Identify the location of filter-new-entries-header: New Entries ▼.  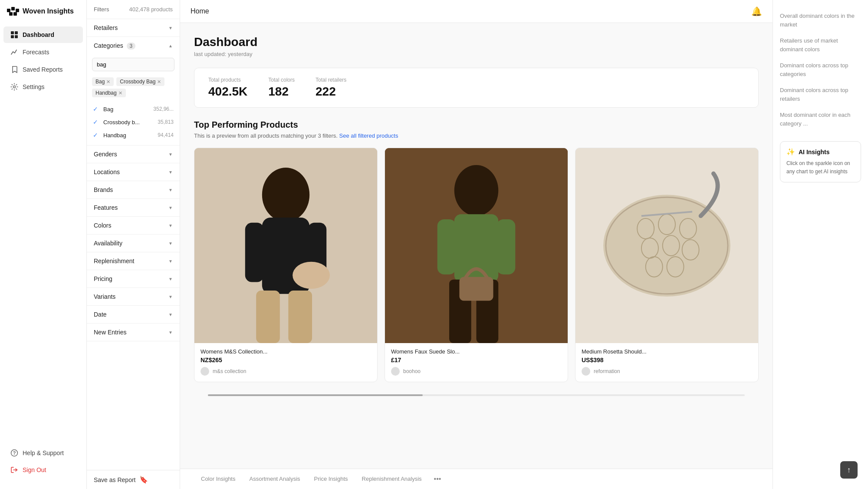
(133, 332).